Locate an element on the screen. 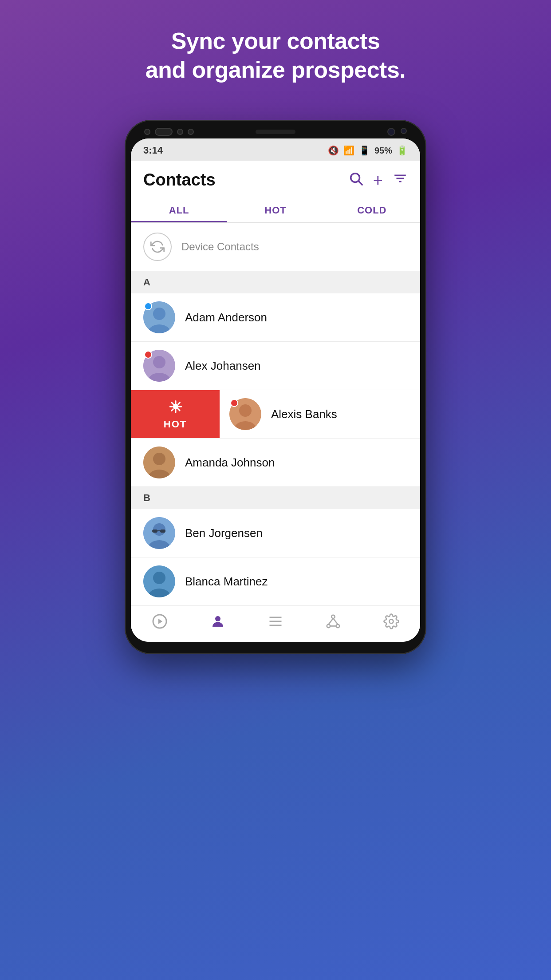  hot-sun-icon: ☀ is located at coordinates (175, 407).